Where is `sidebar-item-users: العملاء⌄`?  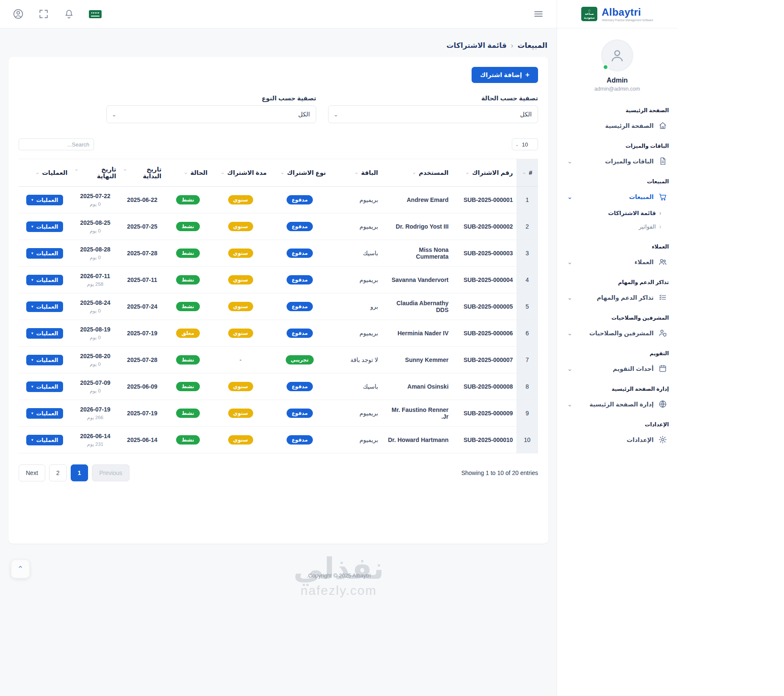
sidebar-item-users: العملاء⌄ is located at coordinates (617, 262).